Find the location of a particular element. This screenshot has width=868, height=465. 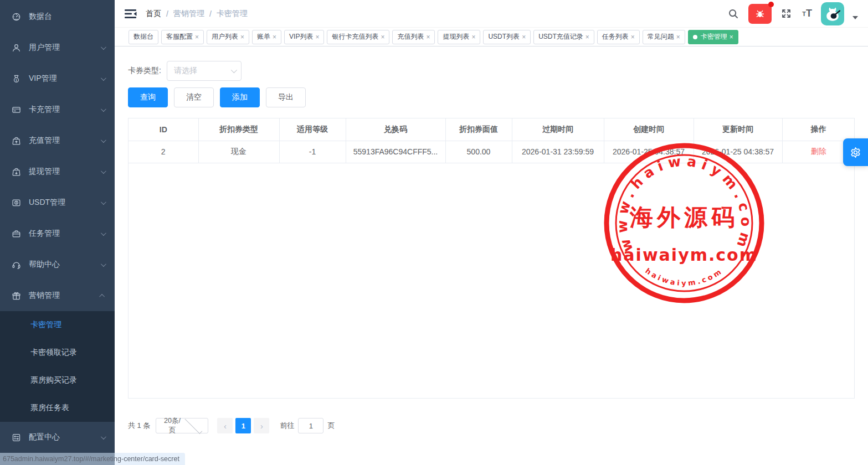

breadcrumb-home-link: 首页 is located at coordinates (153, 14).